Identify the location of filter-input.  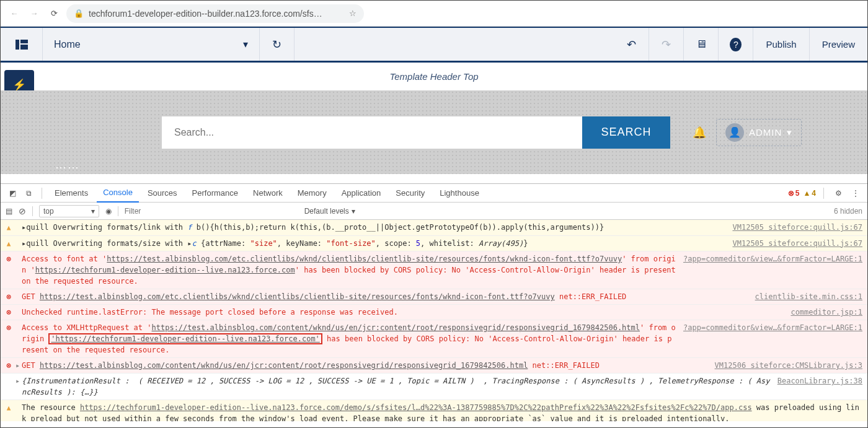
(211, 211).